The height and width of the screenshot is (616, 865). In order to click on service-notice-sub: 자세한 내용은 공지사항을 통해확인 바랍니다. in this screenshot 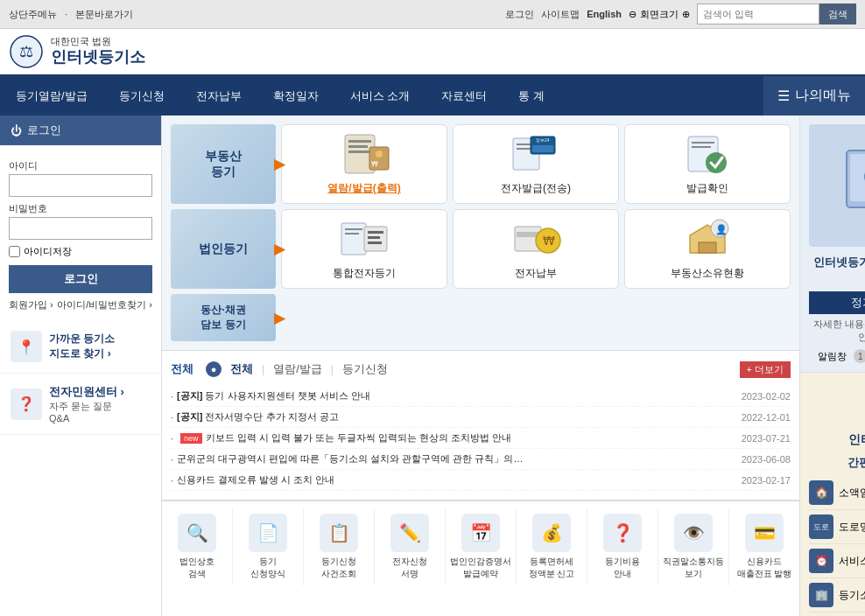, I will do `click(837, 331)`.